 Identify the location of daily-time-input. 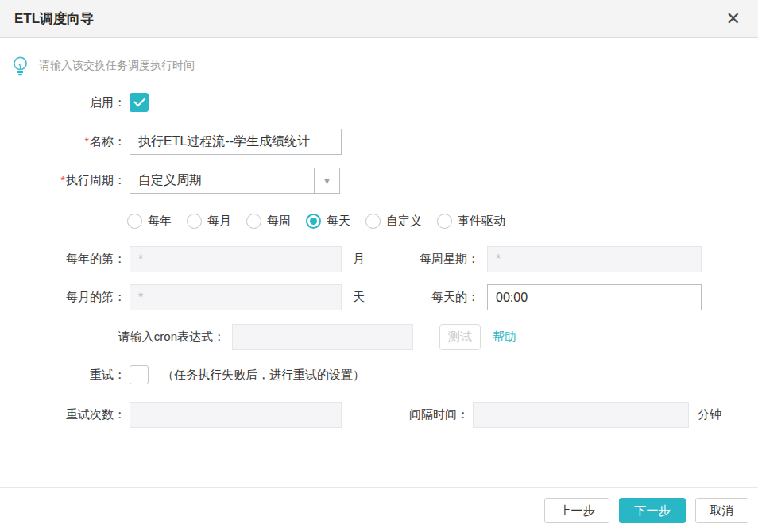
(594, 297).